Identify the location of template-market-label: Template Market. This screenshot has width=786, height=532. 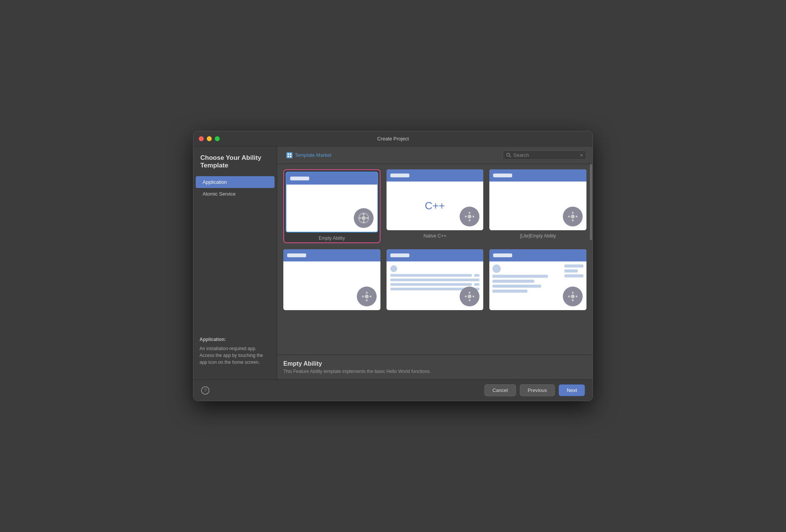
(313, 155).